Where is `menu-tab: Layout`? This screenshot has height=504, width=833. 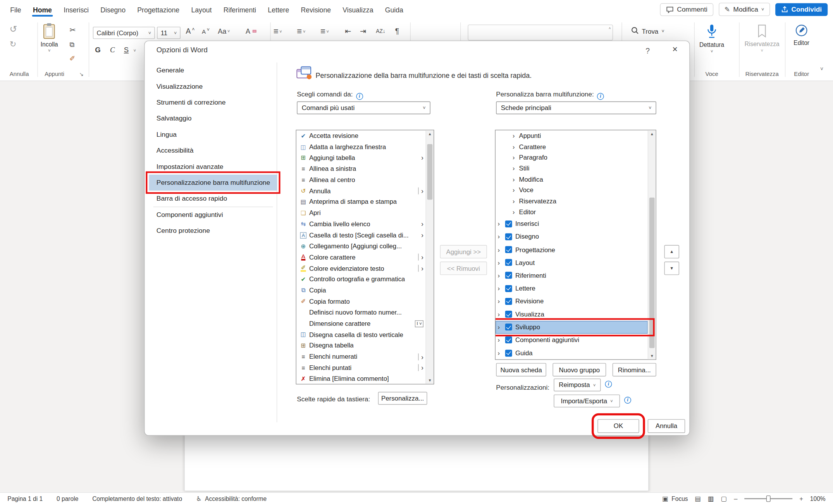 menu-tab: Layout is located at coordinates (201, 9).